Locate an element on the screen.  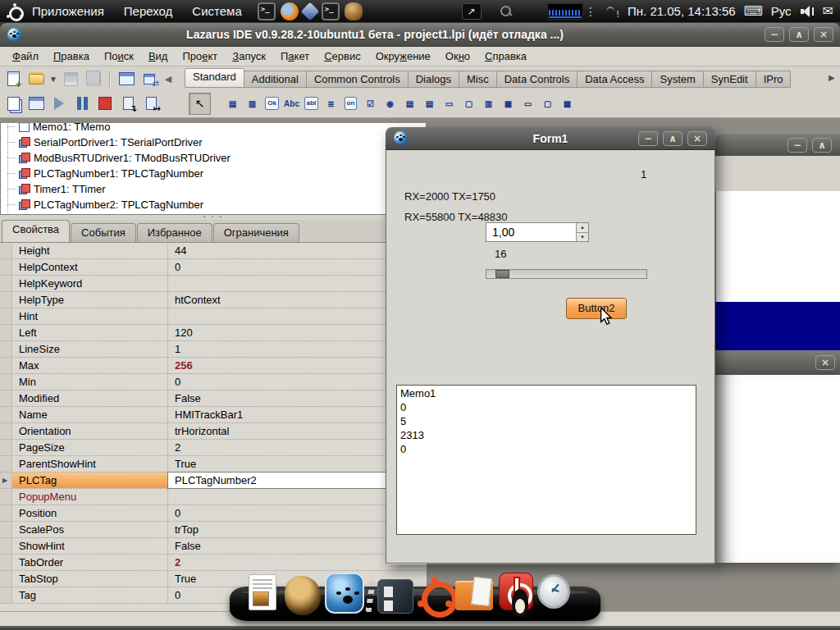
tactionlist-component: ▦ is located at coordinates (568, 103).